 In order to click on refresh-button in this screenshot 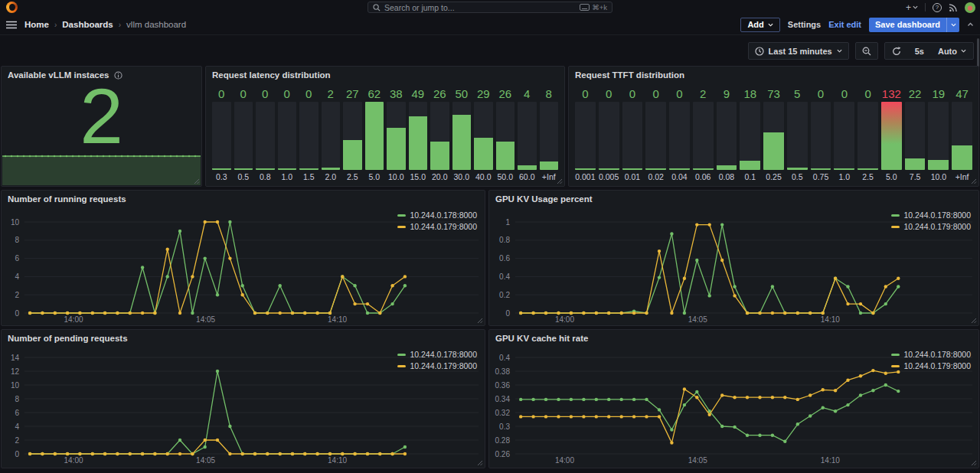, I will do `click(897, 51)`.